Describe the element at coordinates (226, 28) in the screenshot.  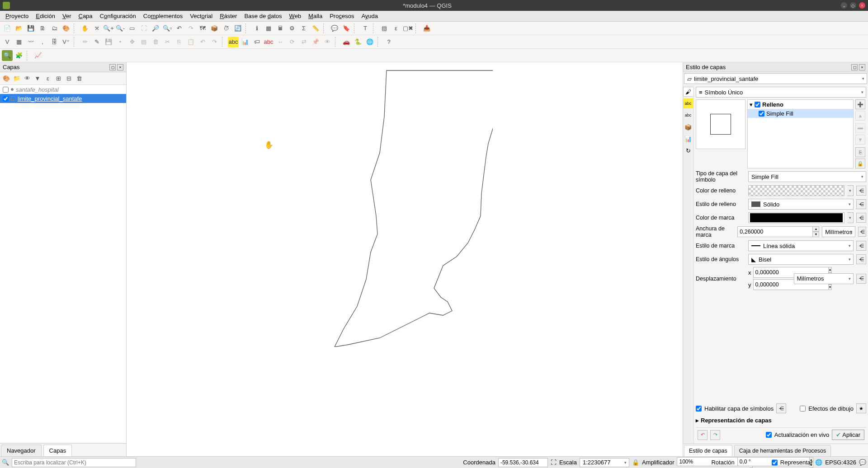
I see `temporal-icon: ⏱` at that location.